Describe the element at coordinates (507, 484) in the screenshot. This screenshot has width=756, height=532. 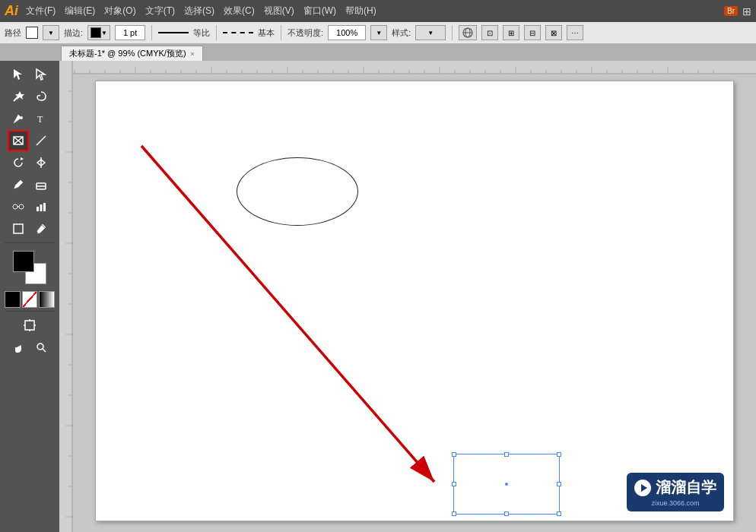
I see `center-point` at that location.